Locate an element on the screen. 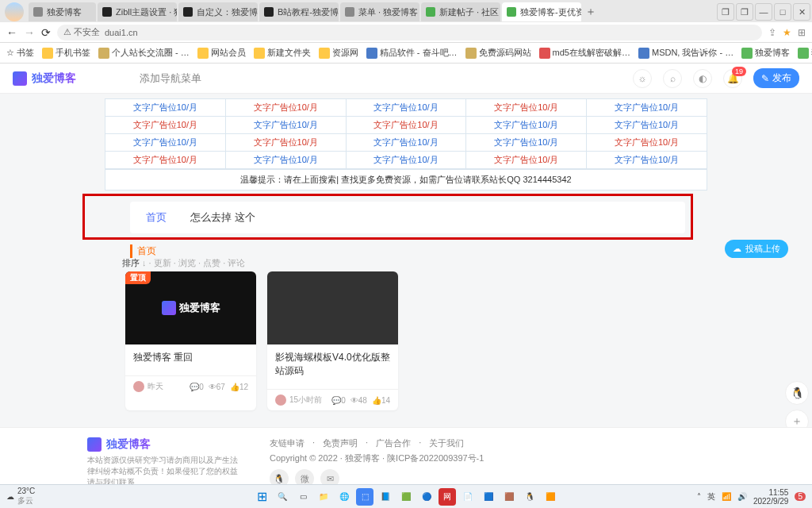  footer-link: 广告合作 is located at coordinates (393, 443).